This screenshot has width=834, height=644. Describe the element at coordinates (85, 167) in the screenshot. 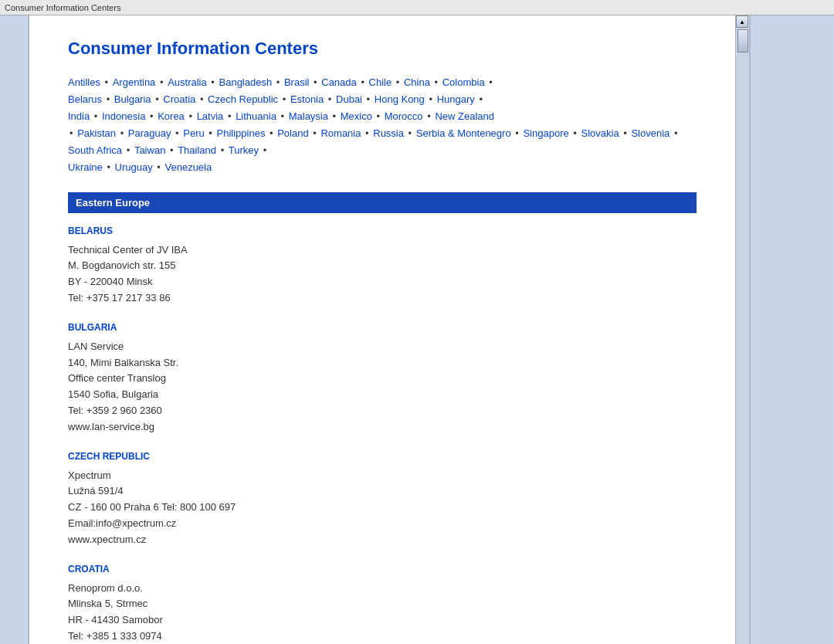

I see `link-ukraine: Ukraine` at that location.